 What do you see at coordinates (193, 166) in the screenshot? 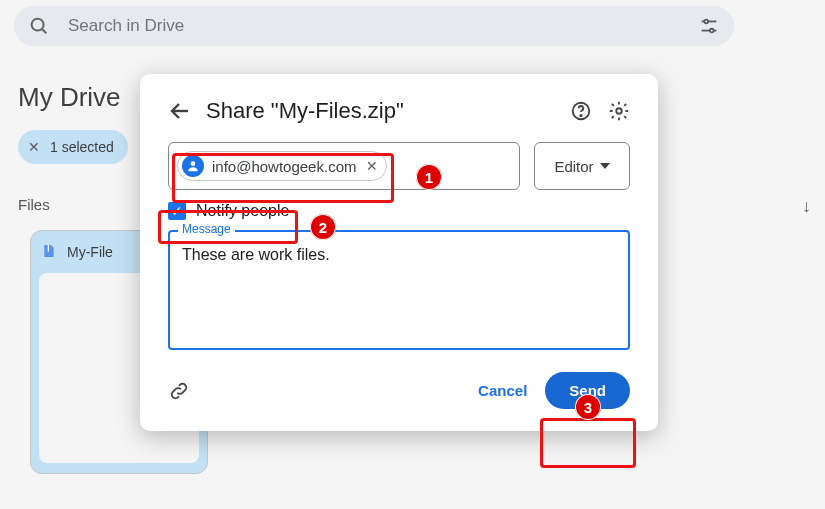
I see `avatar-icon` at bounding box center [193, 166].